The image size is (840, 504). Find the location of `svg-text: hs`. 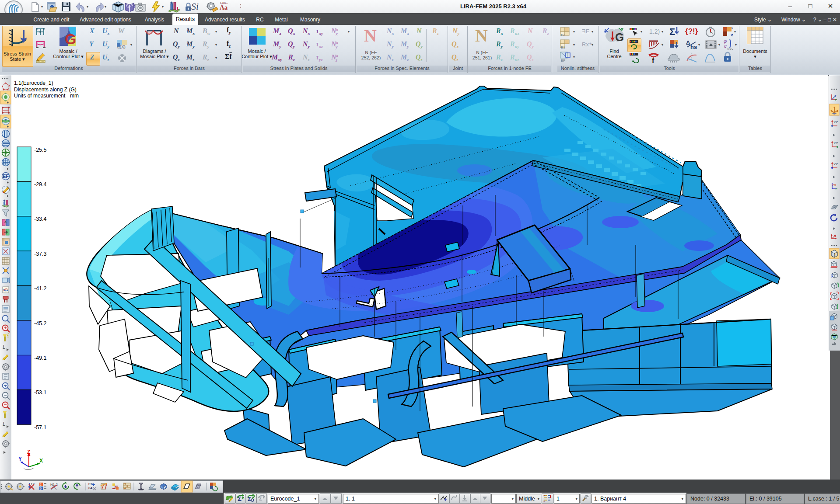

svg-text: hs is located at coordinates (694, 47).